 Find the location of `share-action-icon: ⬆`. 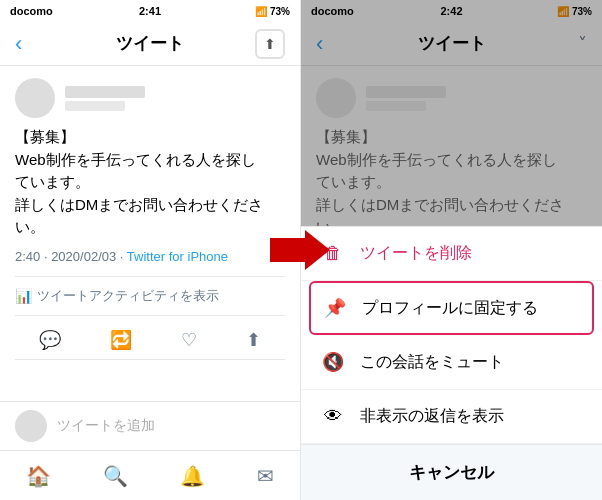

share-action-icon: ⬆ is located at coordinates (254, 340).